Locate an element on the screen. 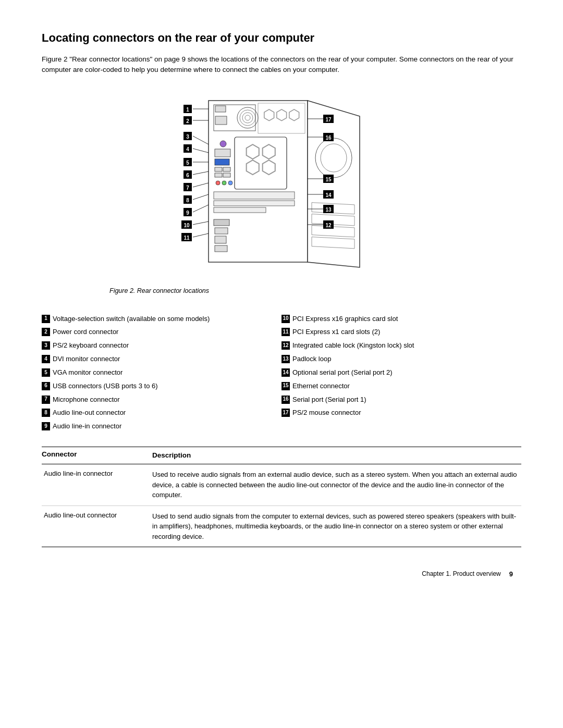  table-row-2: Audio line-out connector Used to send au… is located at coordinates (282, 526).